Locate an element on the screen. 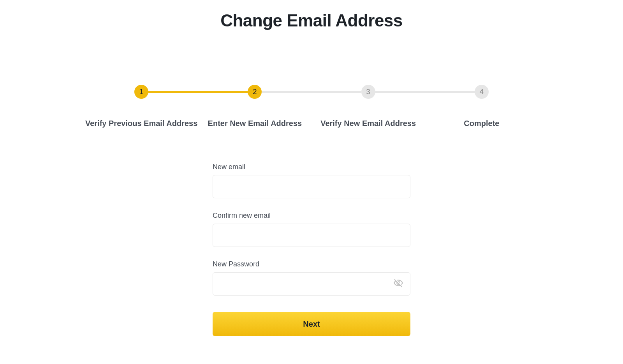 This screenshot has height=364, width=623. step-3-label: Verify New Email Address is located at coordinates (368, 124).